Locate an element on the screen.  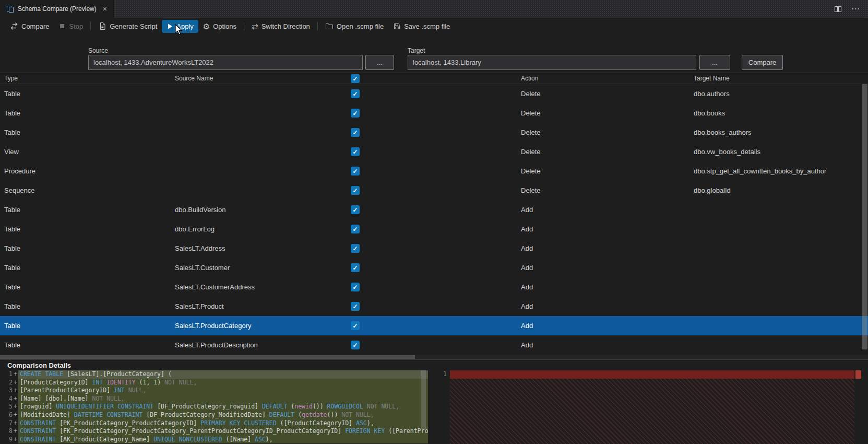
generate-script-button: Generate Script is located at coordinates (127, 26).